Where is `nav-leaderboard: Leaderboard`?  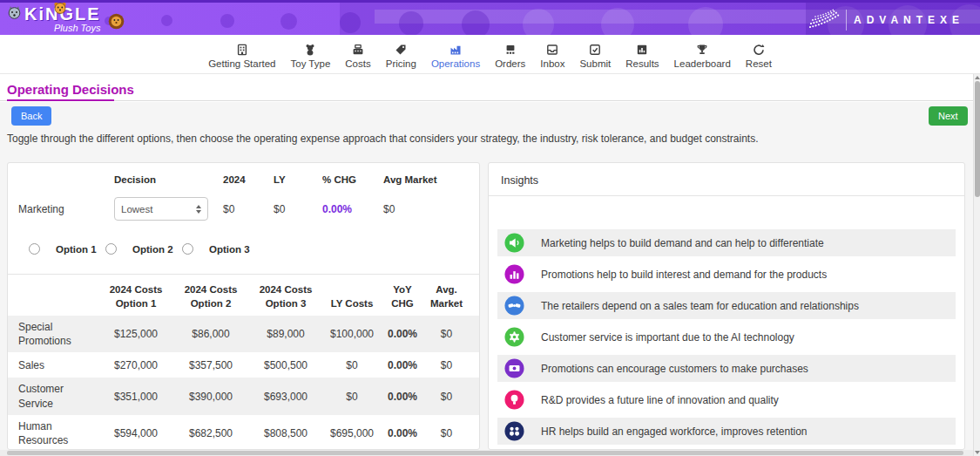
nav-leaderboard: Leaderboard is located at coordinates (702, 56).